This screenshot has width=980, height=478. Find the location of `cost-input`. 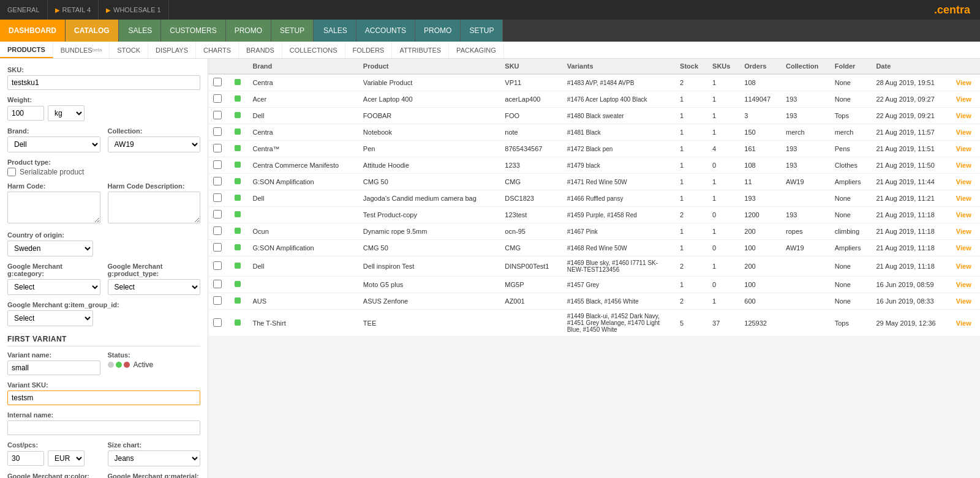

cost-input is located at coordinates (26, 458).